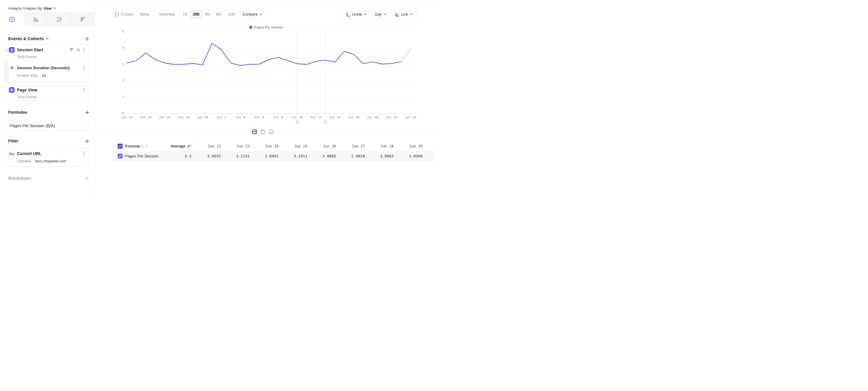 The width and height of the screenshot is (868, 391). I want to click on date-range-6m: 6M, so click(219, 14).